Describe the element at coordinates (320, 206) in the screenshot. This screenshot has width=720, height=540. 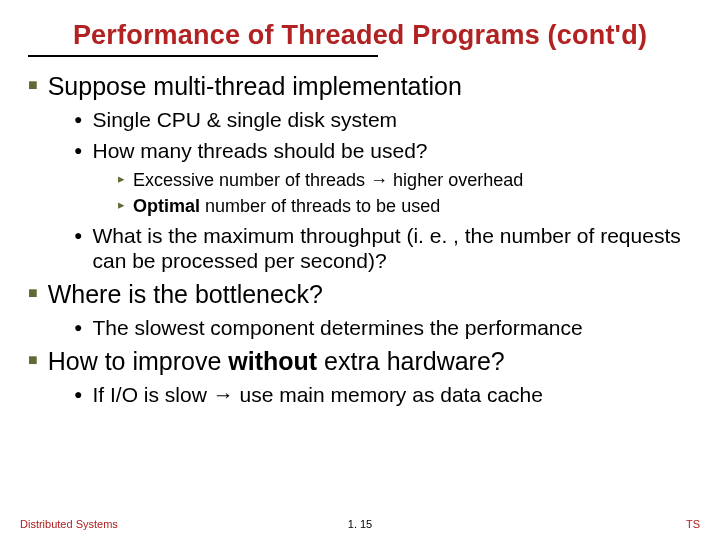
I see `text-tail: number of threads to be used` at that location.